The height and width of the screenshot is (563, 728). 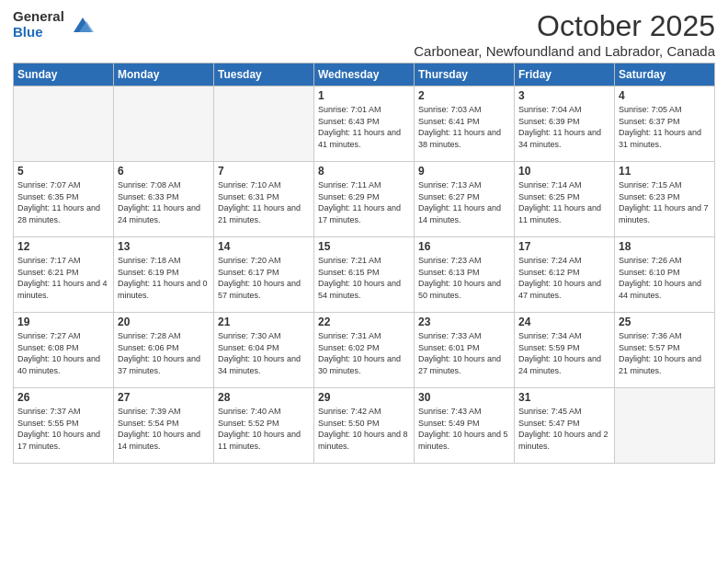 What do you see at coordinates (63, 278) in the screenshot?
I see `day-info: Sunrise: 7:17 AM Sunset: 6:21 PM Dayligh…` at bounding box center [63, 278].